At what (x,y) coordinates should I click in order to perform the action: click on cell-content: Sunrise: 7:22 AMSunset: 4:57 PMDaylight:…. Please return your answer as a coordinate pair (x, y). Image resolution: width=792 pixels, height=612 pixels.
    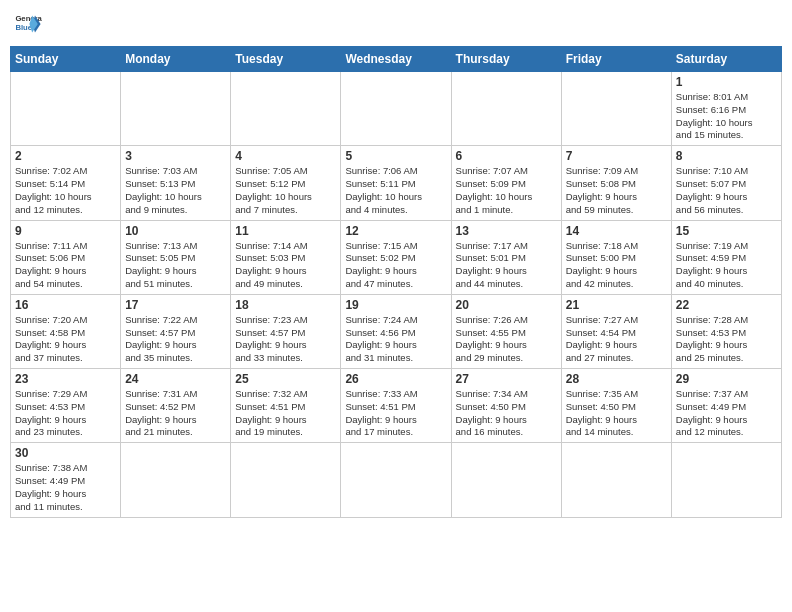
    Looking at the image, I should click on (176, 340).